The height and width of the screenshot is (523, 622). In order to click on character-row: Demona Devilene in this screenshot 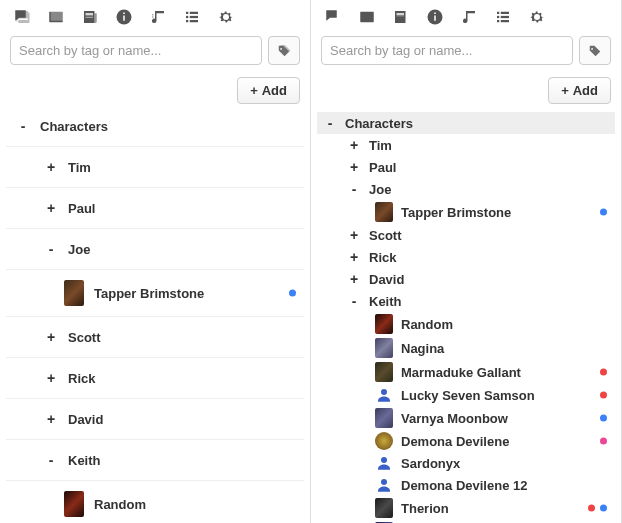, I will do `click(466, 441)`.